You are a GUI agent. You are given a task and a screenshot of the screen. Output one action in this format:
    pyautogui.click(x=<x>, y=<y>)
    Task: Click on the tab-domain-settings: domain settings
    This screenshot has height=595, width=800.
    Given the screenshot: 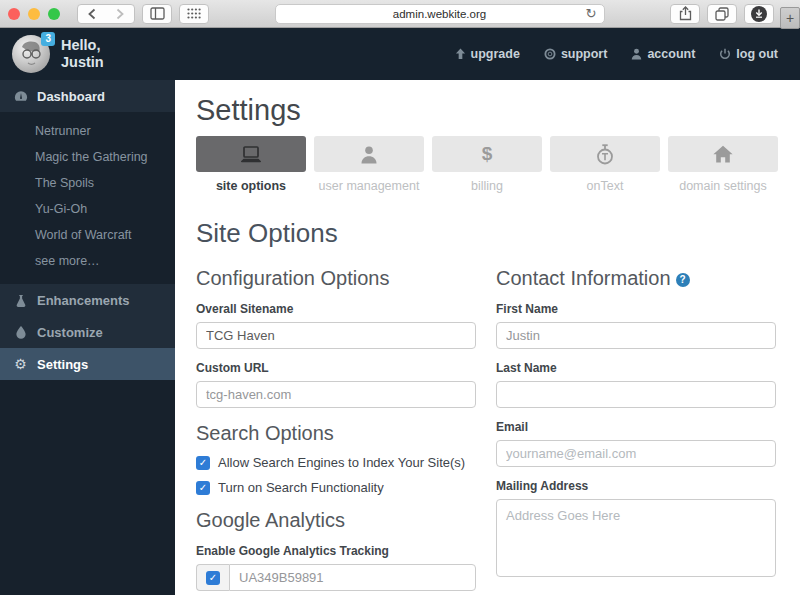 What is the action you would take?
    pyautogui.click(x=723, y=164)
    